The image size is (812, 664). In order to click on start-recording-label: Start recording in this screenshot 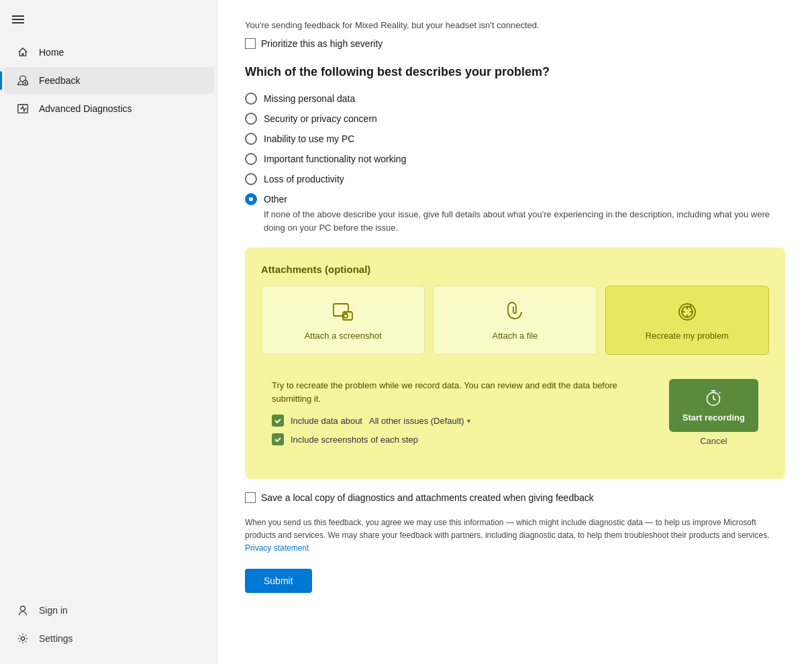, I will do `click(714, 417)`.